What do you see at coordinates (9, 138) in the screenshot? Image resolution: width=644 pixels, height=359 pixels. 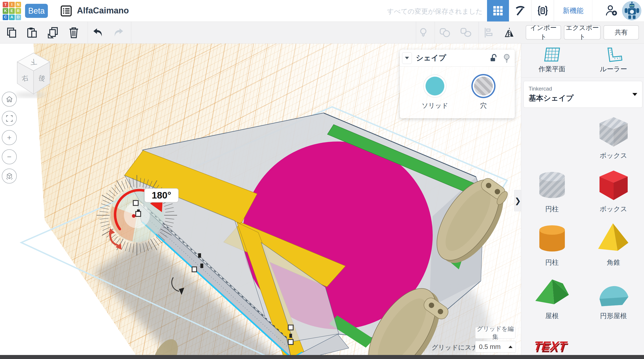 I see `zoom-in-button: +` at bounding box center [9, 138].